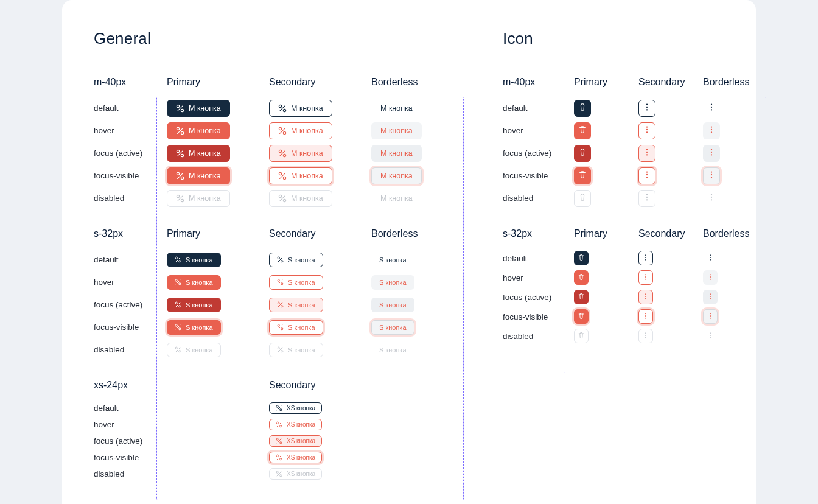 Image resolution: width=818 pixels, height=504 pixels. I want to click on iconbtn-m-secondary-default, so click(647, 108).